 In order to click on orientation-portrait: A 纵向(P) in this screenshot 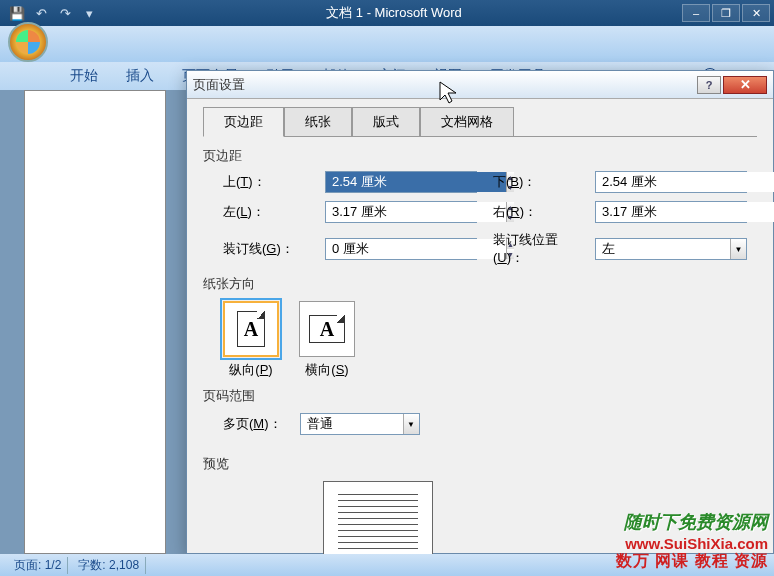, I will do `click(251, 340)`.